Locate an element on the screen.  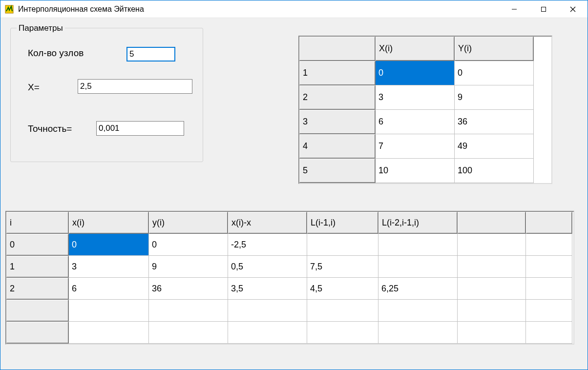
nodes-grid-cell: 49 is located at coordinates (494, 146).